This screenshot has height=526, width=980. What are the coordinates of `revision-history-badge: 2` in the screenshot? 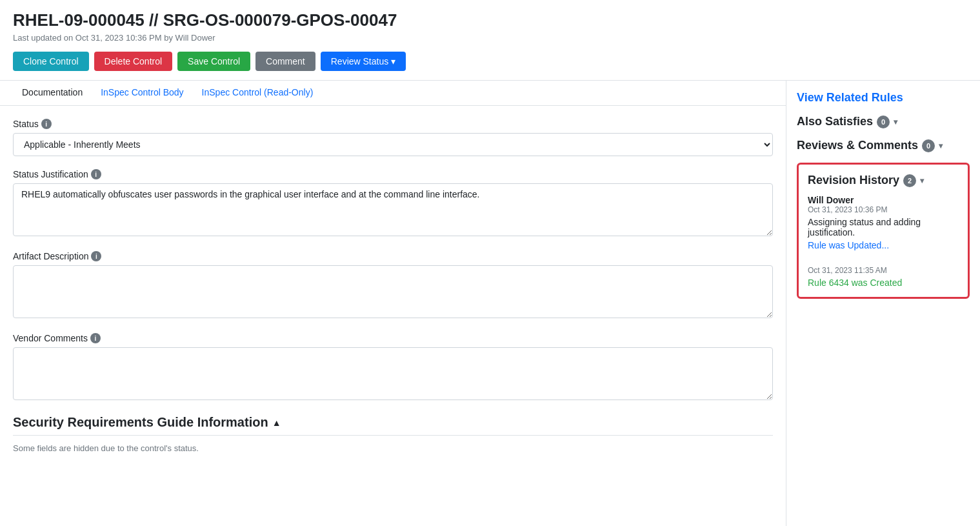 It's located at (910, 181).